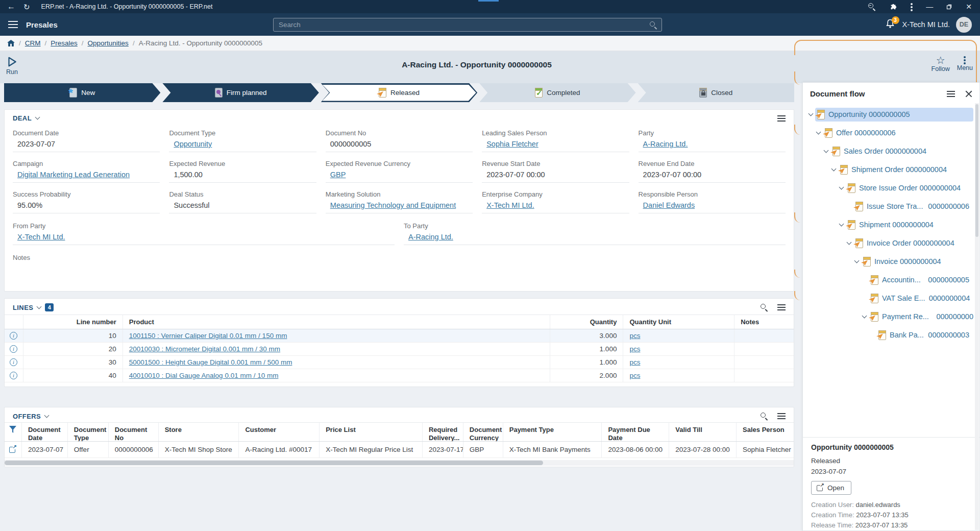 This screenshot has width=980, height=531. I want to click on page-menu-button: Menu, so click(965, 64).